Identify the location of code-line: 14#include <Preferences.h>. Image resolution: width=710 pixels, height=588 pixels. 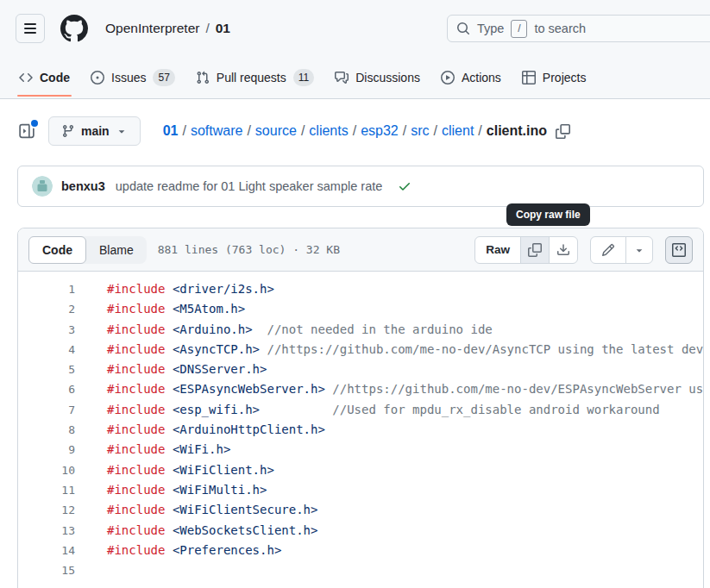
(361, 550).